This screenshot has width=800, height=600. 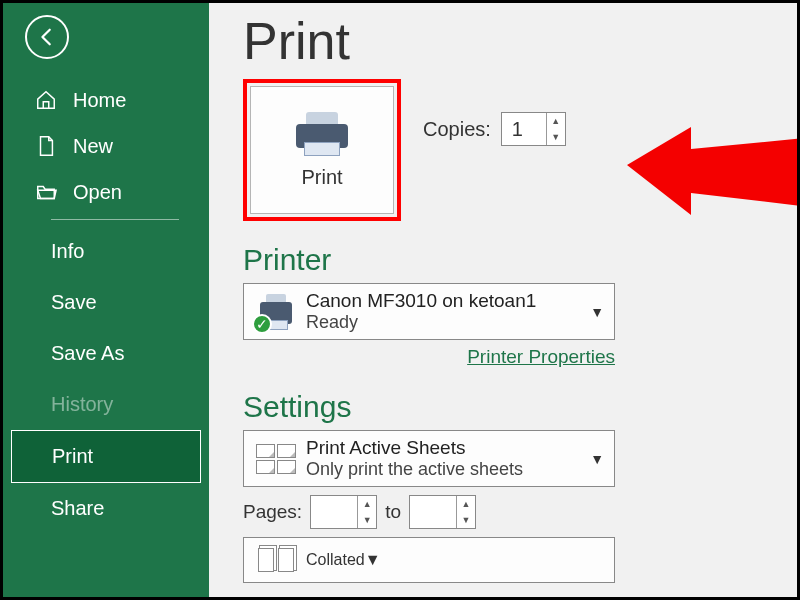 What do you see at coordinates (46, 192) in the screenshot?
I see `folder-open-icon` at bounding box center [46, 192].